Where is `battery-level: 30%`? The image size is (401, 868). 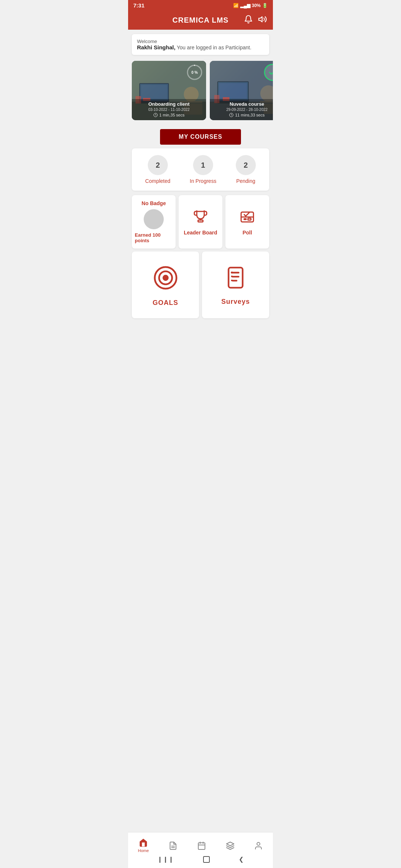
battery-level: 30% is located at coordinates (256, 6).